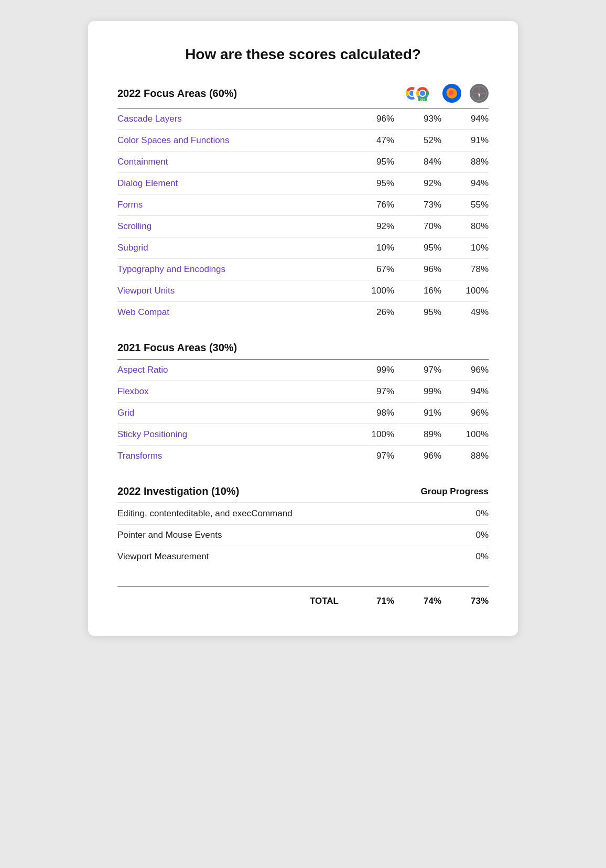 This screenshot has height=868, width=606. I want to click on investigation-header: 2022 Investigation (10%) Group Progress, so click(303, 494).